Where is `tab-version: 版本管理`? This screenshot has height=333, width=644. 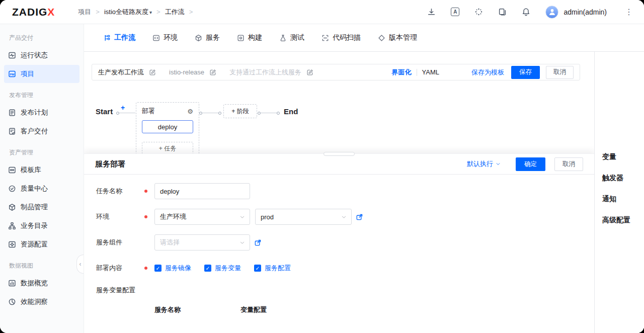
tab-version: 版本管理 is located at coordinates (397, 38).